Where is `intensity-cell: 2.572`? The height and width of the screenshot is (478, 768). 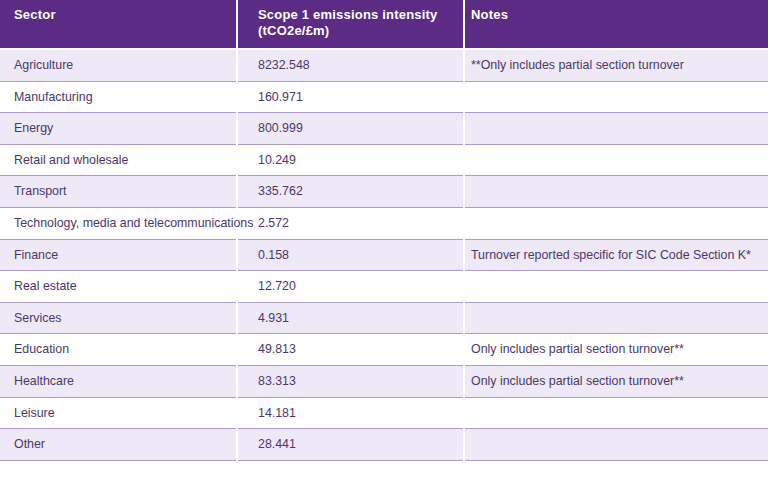
intensity-cell: 2.572 is located at coordinates (350, 224).